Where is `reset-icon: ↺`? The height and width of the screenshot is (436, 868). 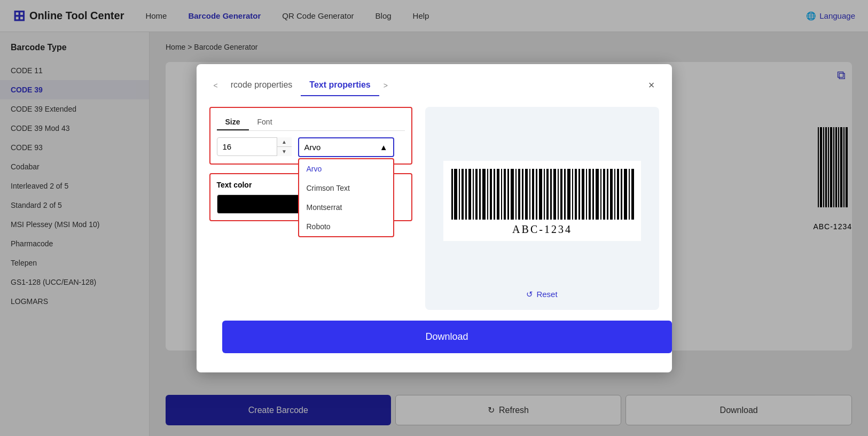 reset-icon: ↺ is located at coordinates (530, 294).